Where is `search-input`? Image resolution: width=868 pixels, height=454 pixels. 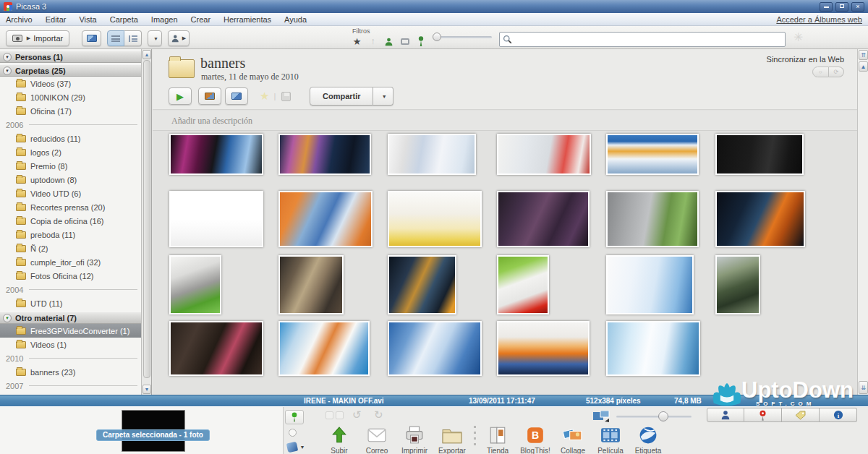 search-input is located at coordinates (647, 40).